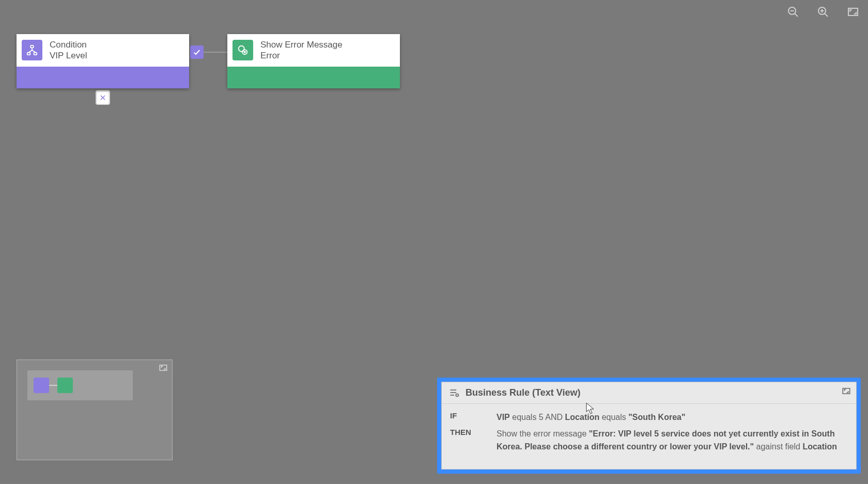 This screenshot has height=484, width=868. Describe the element at coordinates (649, 436) in the screenshot. I see `textview-body: IF VIP equals 5 AND Location equals "Sou…` at that location.